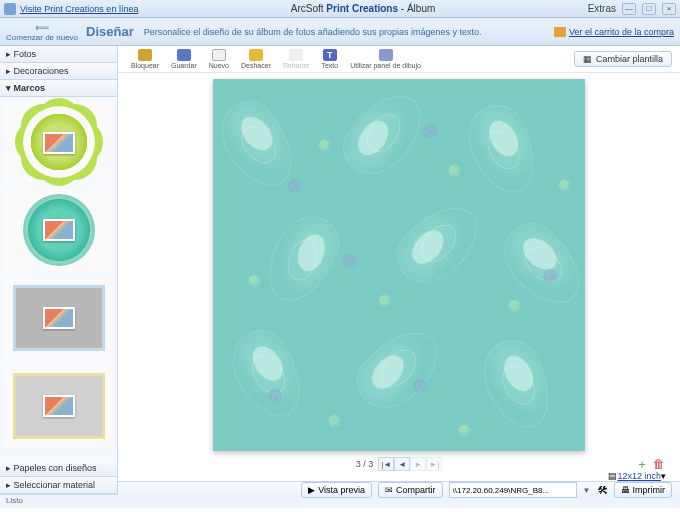 This screenshot has height=512, width=680. What do you see at coordinates (560, 32) in the screenshot?
I see `cart-icon` at bounding box center [560, 32].